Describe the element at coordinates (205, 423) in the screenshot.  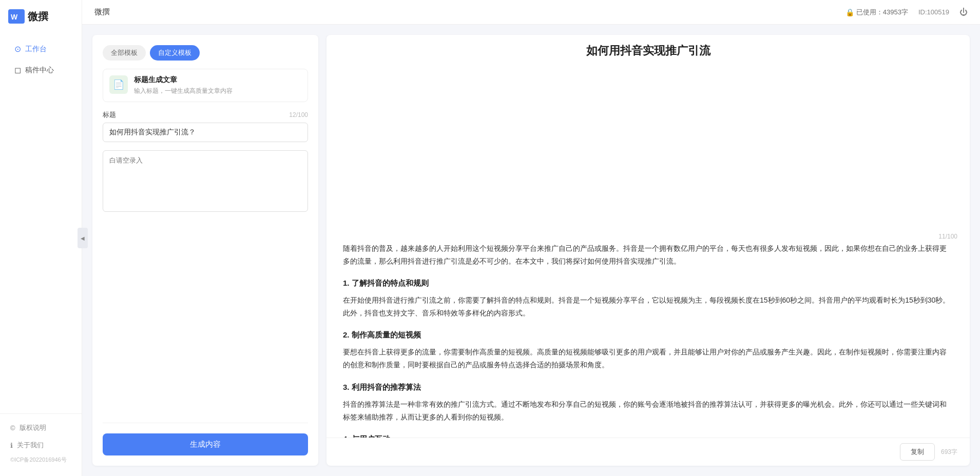
I see `form-divider` at that location.